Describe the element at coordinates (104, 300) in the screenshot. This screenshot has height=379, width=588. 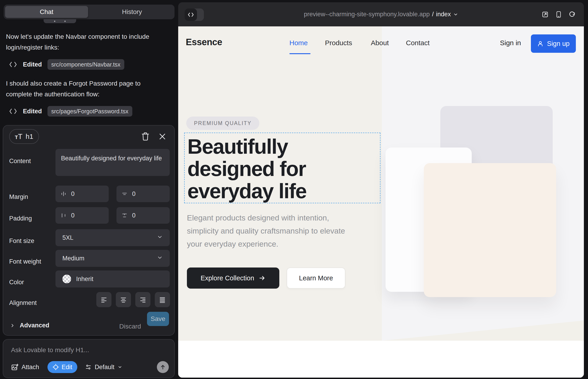
I see `align-left-icon` at that location.